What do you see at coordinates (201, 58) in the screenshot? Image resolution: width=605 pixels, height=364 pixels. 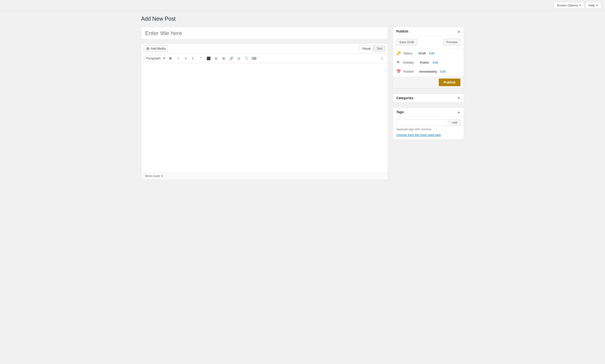 I see `blockquote-button: "` at bounding box center [201, 58].